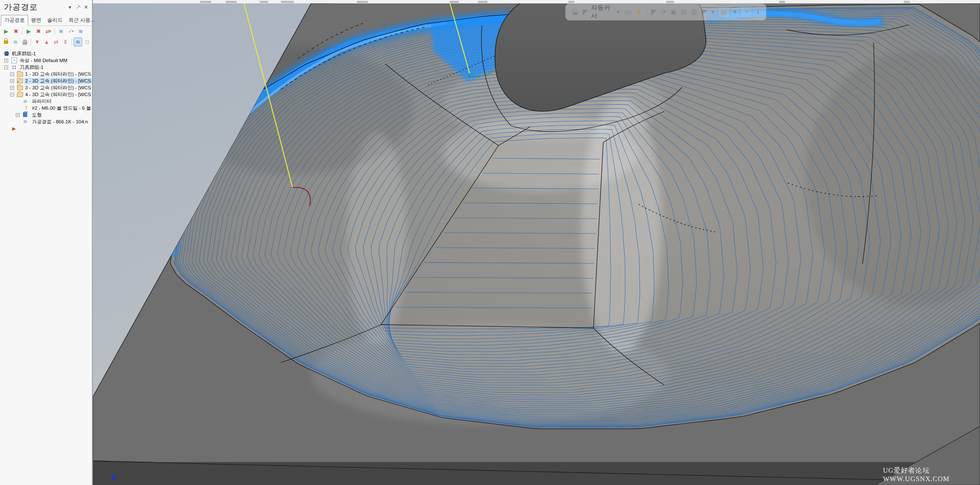 Image resolution: width=980 pixels, height=485 pixels. I want to click on tree-row-parameters: ≌파라미터, so click(46, 101).